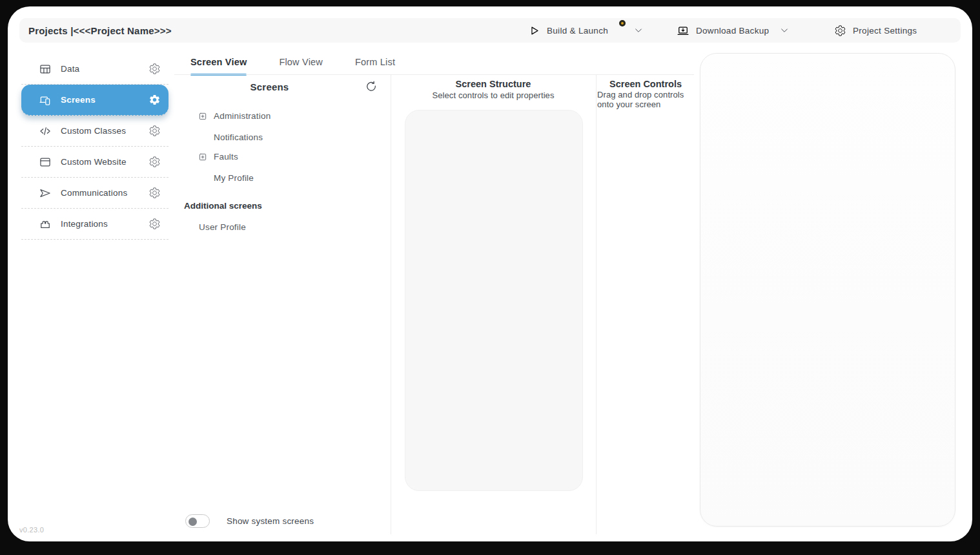 This screenshot has height=555, width=980. What do you see at coordinates (375, 66) in the screenshot?
I see `tab-form-list: Form List` at bounding box center [375, 66].